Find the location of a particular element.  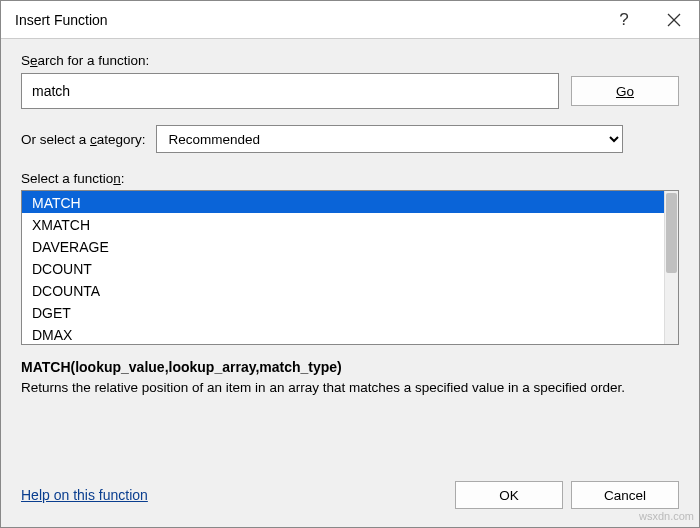

list-item: DAVERAGE is located at coordinates (343, 246).